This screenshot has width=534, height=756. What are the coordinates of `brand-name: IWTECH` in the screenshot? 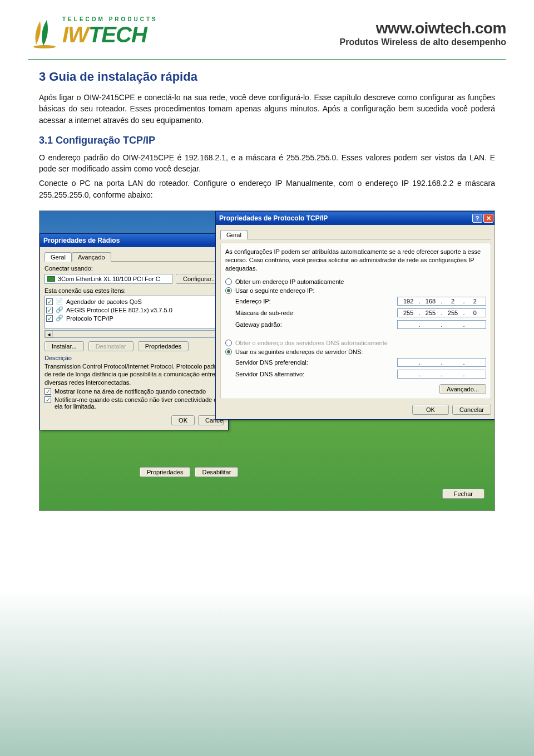 It's located at (110, 35).